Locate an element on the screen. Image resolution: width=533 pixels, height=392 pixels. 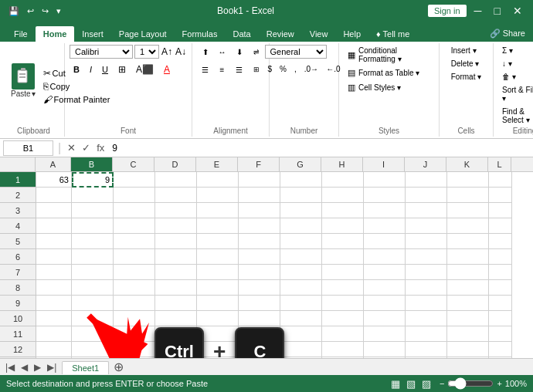
cell-f3 is located at coordinates (260, 211).